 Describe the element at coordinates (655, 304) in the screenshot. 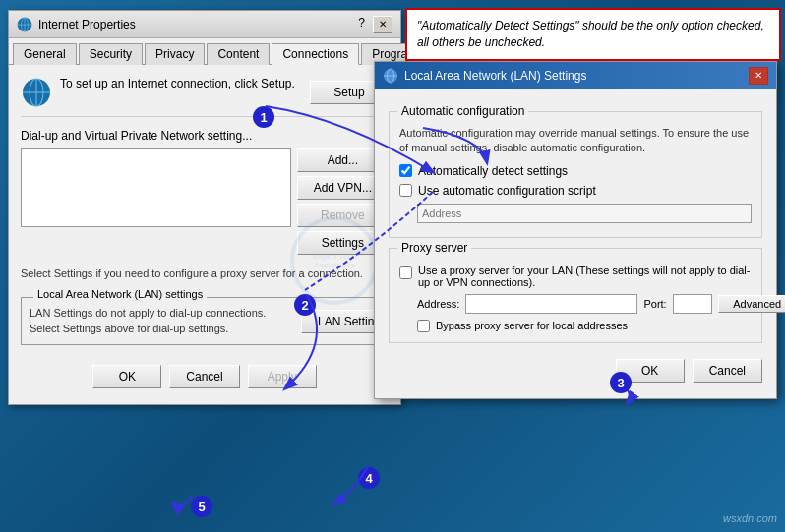

I see `port-label: Port:` at that location.